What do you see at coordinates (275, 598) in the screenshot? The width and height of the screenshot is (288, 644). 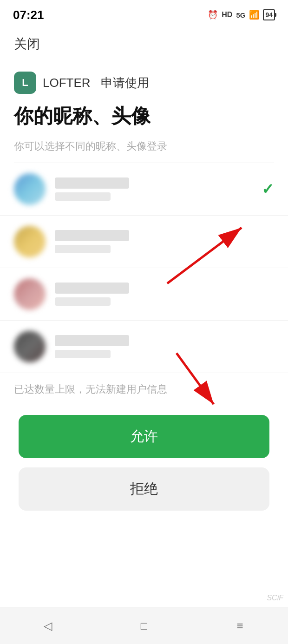 I see `watermark: SCiF` at bounding box center [275, 598].